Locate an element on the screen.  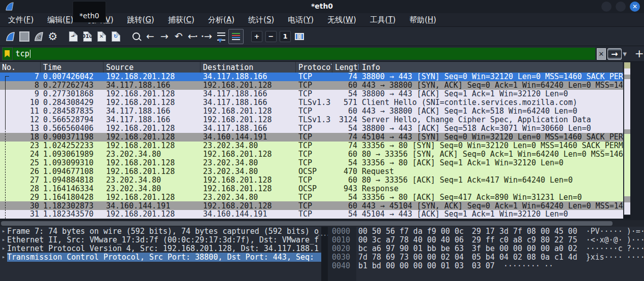
packet-row: 70.007426042192.168.201.12834.117.188.16… is located at coordinates (312, 77).